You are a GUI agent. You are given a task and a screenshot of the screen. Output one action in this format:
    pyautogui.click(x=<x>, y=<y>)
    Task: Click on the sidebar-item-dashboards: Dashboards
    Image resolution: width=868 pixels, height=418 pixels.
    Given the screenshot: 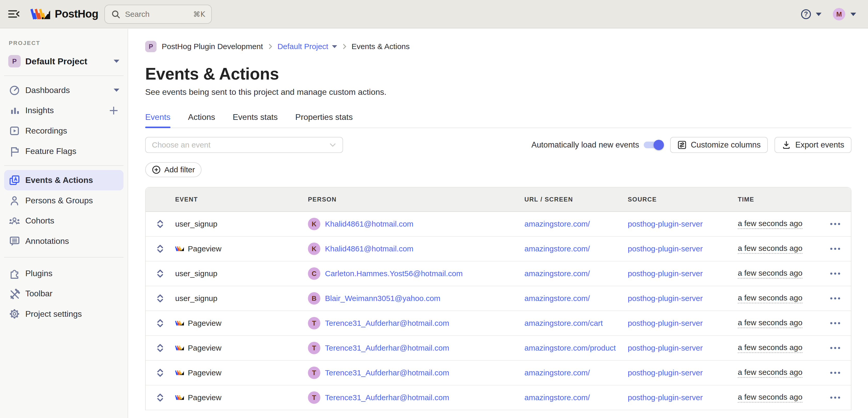 What is the action you would take?
    pyautogui.click(x=64, y=90)
    